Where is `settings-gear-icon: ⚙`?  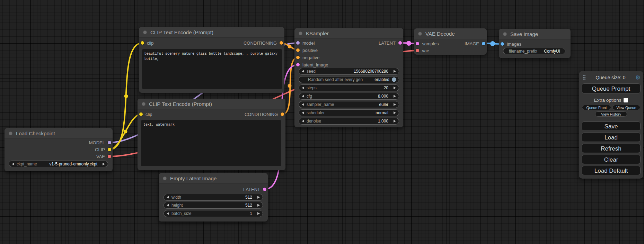
settings-gear-icon: ⚙ is located at coordinates (638, 78).